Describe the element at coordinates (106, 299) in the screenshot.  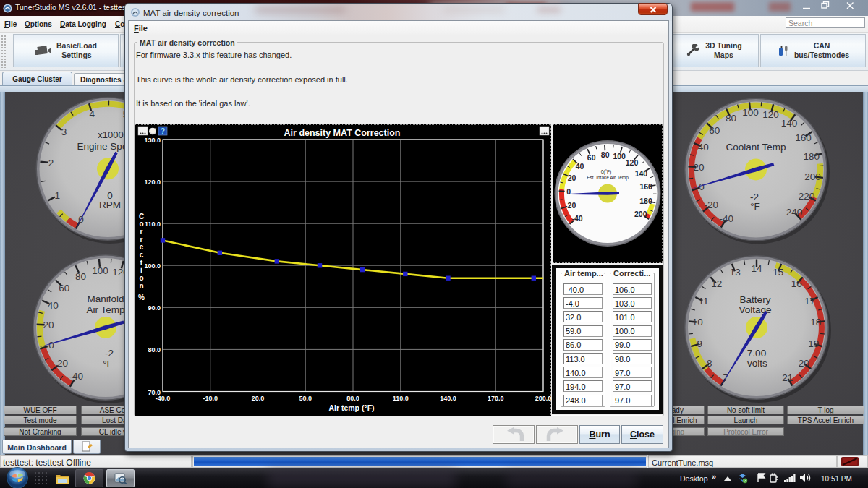
I see `svg-text: Manifold` at that location.